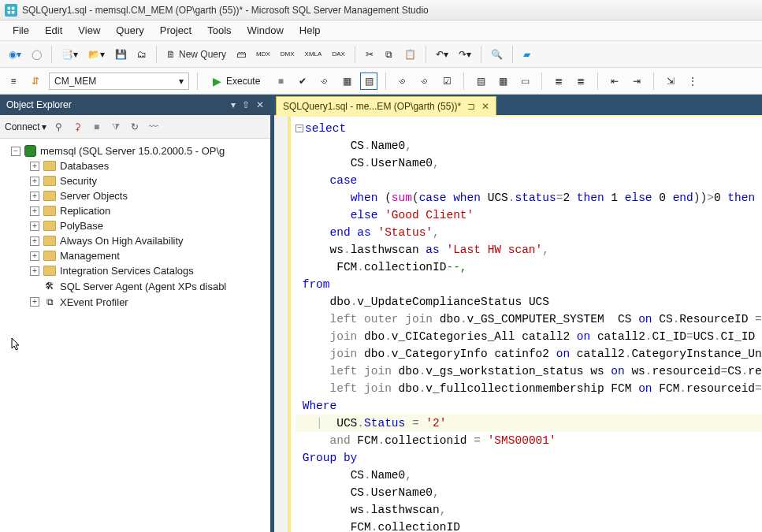 The width and height of the screenshot is (762, 532). Describe the element at coordinates (78, 127) in the screenshot. I see `disconnect-icon: ⚳` at that location.